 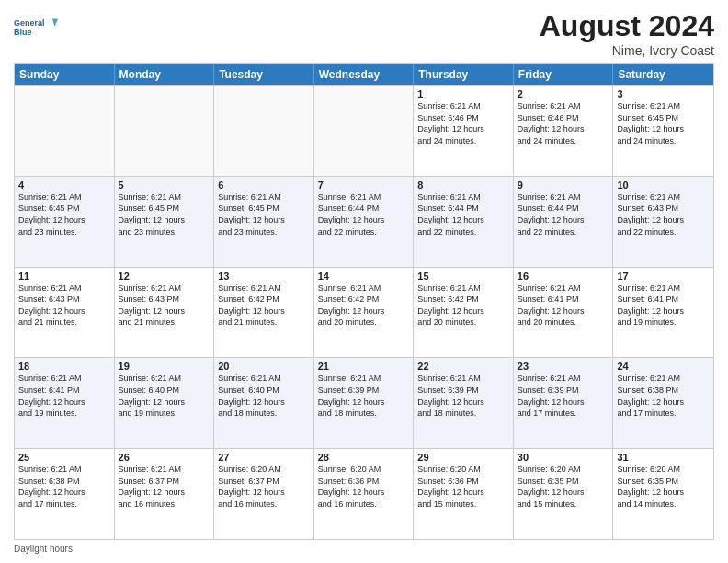 What do you see at coordinates (564, 131) in the screenshot?
I see `calendar-cell-1-6: 2Sunrise: 6:21 AM Sunset: 6:46 PM Daylig…` at bounding box center [564, 131].